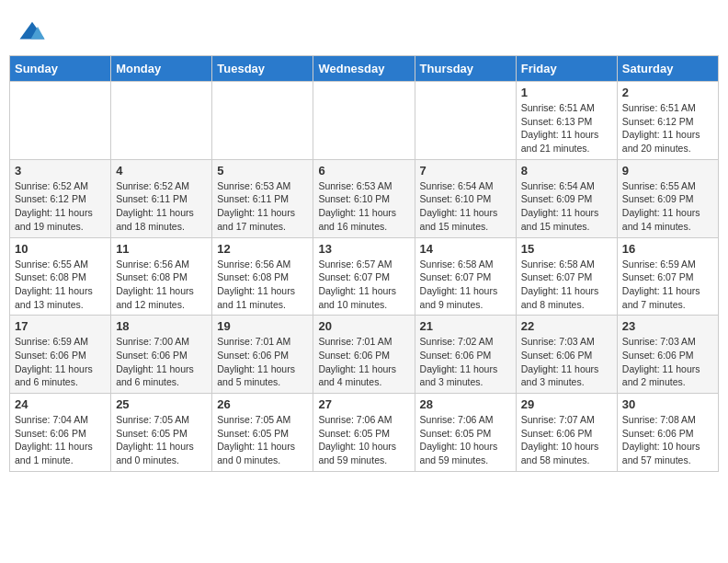 The image size is (728, 563). Describe the element at coordinates (364, 276) in the screenshot. I see `calendar-week-row: 10Sunrise: 6:55 AM Sunset: 6:08 PM Dayli…` at that location.